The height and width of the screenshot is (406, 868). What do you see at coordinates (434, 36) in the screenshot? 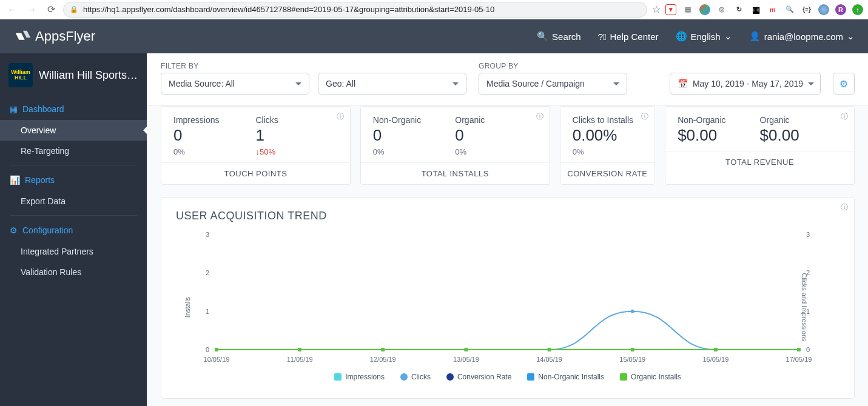
I see `app-topbar: AppsFlyer 🔍Search ?⃝Help Center 🌐English…` at bounding box center [434, 36].